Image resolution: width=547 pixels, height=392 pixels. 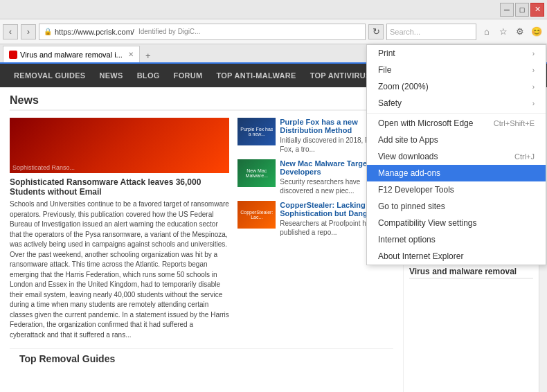 I want to click on dropdown-f12: F12 Developer Tools, so click(x=456, y=190).